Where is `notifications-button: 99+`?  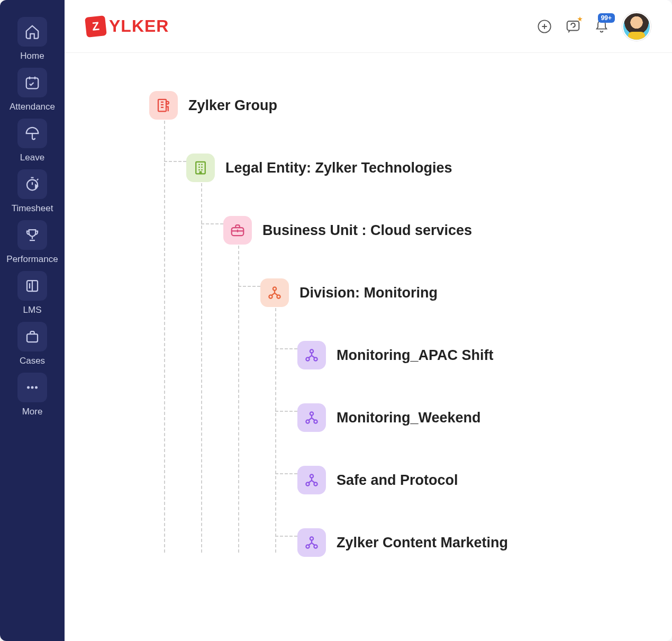 notifications-button: 99+ is located at coordinates (602, 26).